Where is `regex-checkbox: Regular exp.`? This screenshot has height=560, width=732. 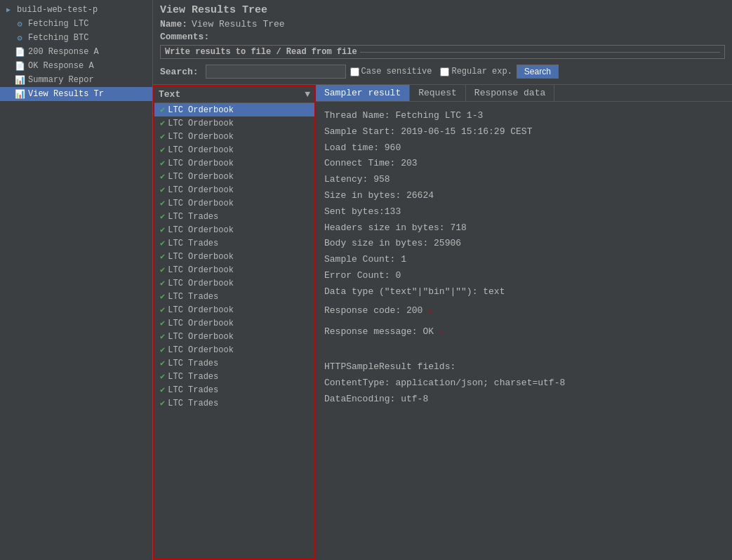
regex-checkbox: Regular exp. is located at coordinates (476, 72).